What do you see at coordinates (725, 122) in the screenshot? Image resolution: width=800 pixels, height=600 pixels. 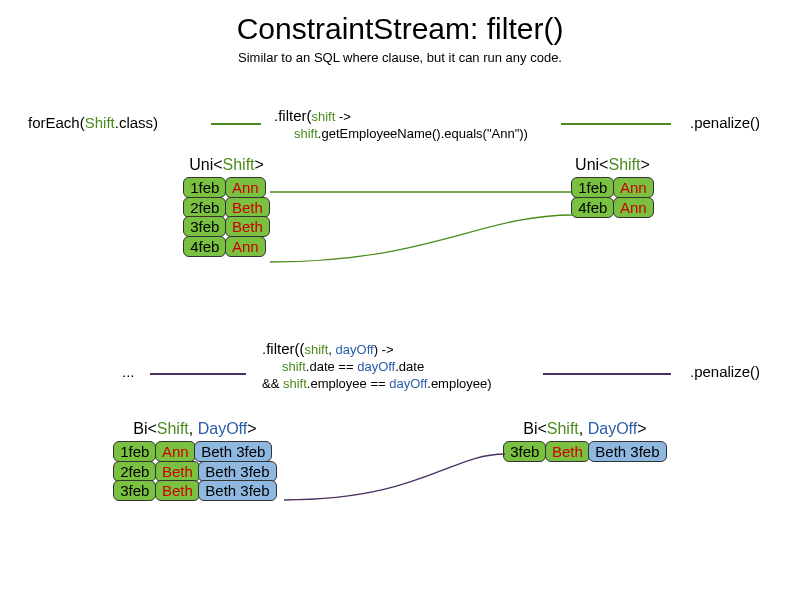 I see `chain1-penalize: .penalize()` at bounding box center [725, 122].